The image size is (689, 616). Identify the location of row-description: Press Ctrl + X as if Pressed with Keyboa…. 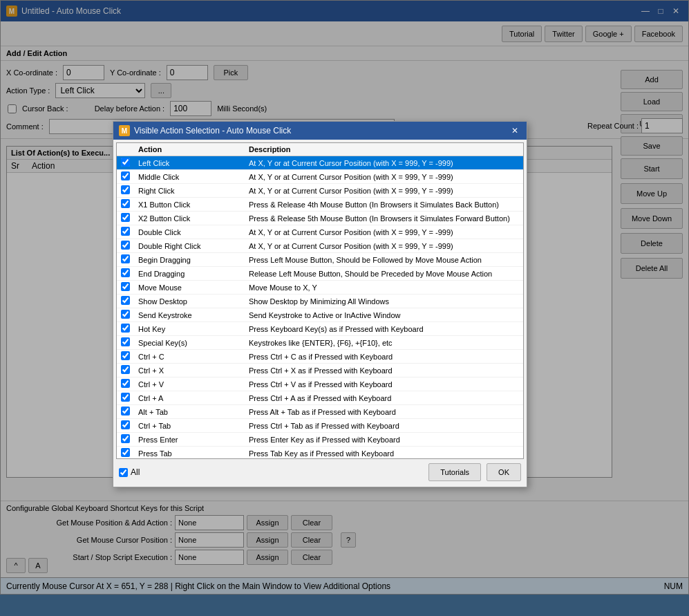
(384, 371).